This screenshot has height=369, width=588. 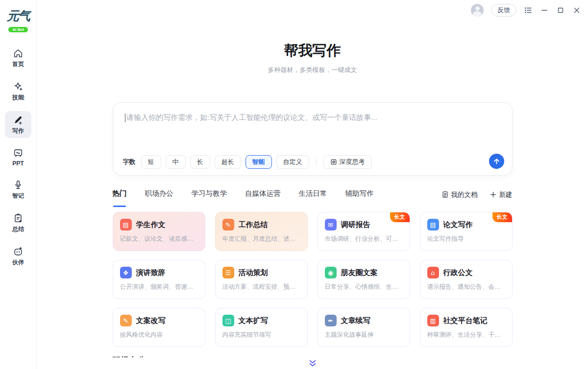 What do you see at coordinates (228, 162) in the screenshot?
I see `length-option-4: 超长` at bounding box center [228, 162].